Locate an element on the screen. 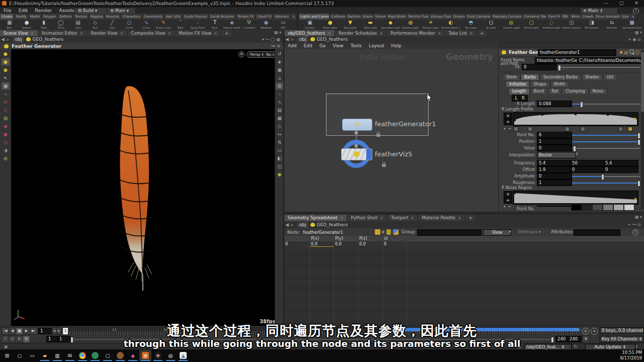 The height and width of the screenshot is (362, 644). shelf-tool-sky-light: ◓Sky Light is located at coordinates (471, 25).